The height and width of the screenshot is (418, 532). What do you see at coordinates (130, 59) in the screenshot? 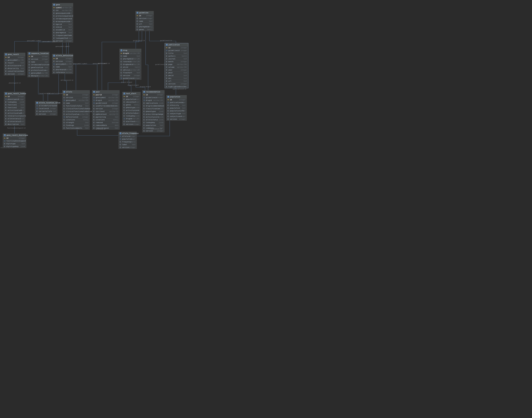
I see `column-row: pharmgkbidvarchar(20)` at bounding box center [130, 59].